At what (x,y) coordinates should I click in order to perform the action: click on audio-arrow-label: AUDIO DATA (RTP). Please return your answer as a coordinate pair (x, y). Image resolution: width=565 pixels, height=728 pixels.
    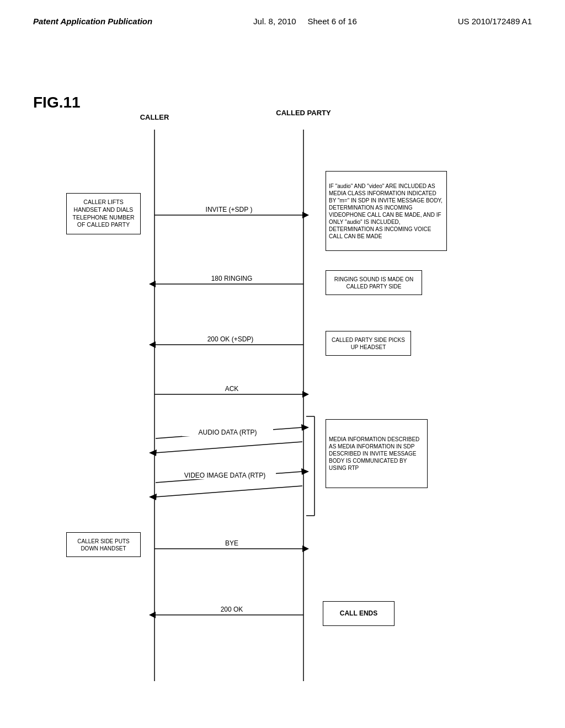
    Looking at the image, I should click on (227, 432).